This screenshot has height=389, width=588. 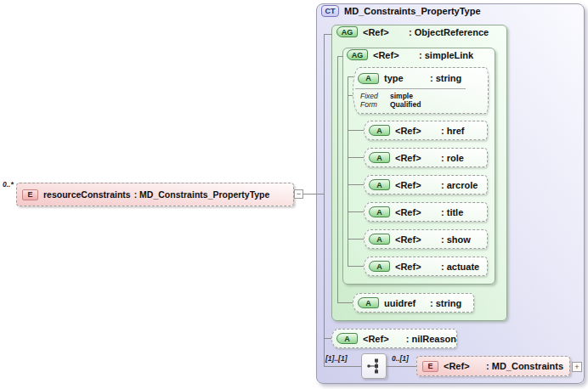 What do you see at coordinates (407, 303) in the screenshot?
I see `attribute-name: uuidref` at bounding box center [407, 303].